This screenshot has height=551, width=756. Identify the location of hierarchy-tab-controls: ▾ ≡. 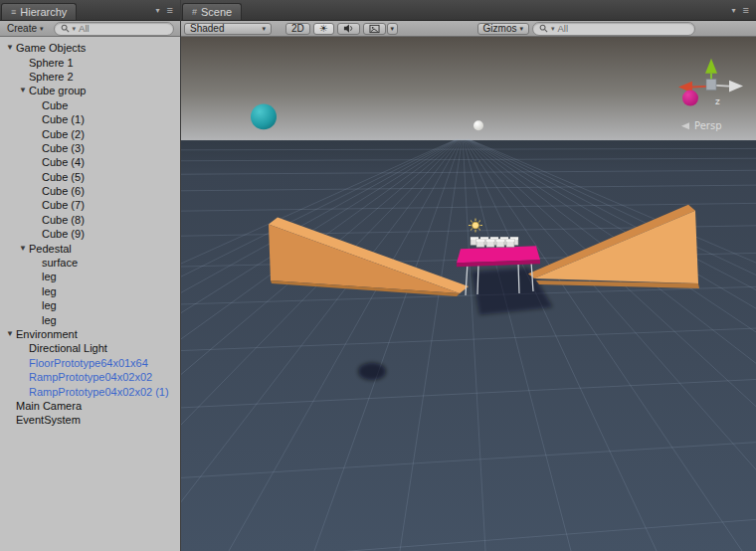
(168, 12).